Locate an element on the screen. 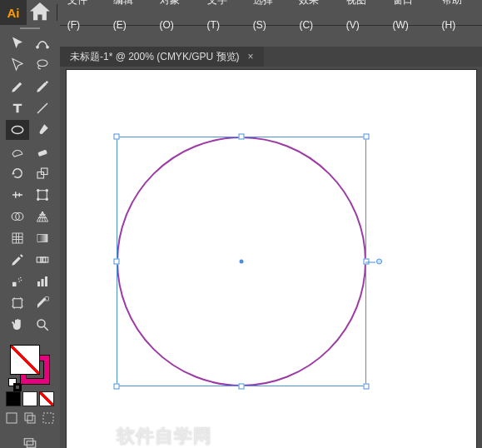 The width and height of the screenshot is (482, 448). screen-mode-row is located at coordinates (30, 441).